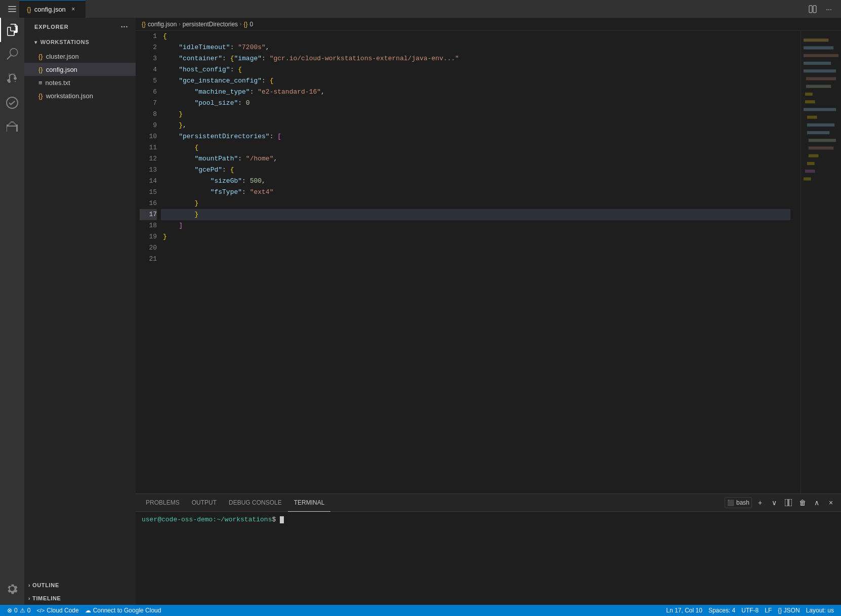 The width and height of the screenshot is (841, 616). I want to click on status-encoding: UTF-8, so click(750, 610).